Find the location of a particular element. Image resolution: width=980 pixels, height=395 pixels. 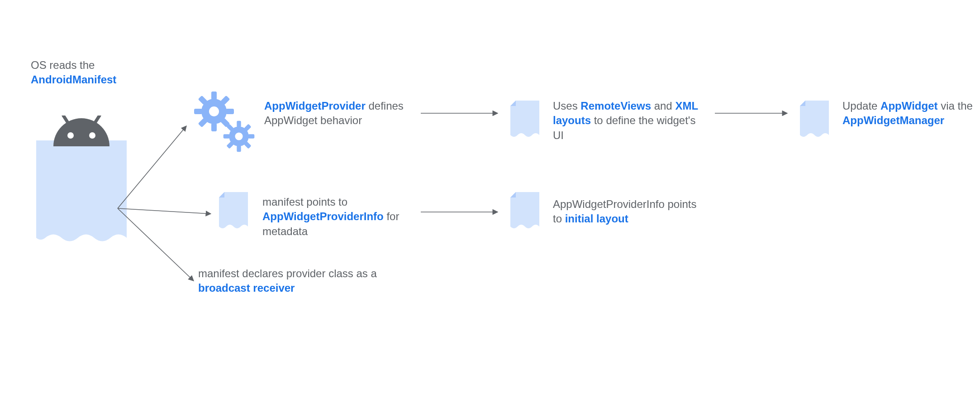

kw-appwidgetproviderinfo: AppWidgetProviderInfo is located at coordinates (323, 217).